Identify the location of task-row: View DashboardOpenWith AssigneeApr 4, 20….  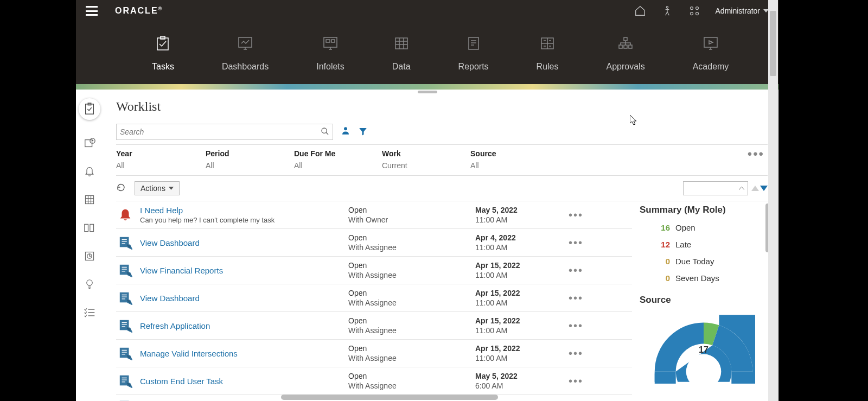
(374, 243).